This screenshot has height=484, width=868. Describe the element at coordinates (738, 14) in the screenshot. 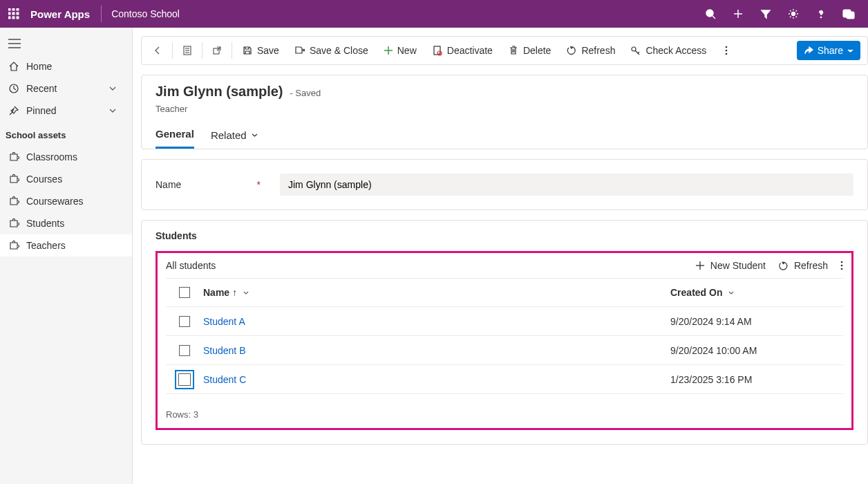

I see `plus-icon` at that location.